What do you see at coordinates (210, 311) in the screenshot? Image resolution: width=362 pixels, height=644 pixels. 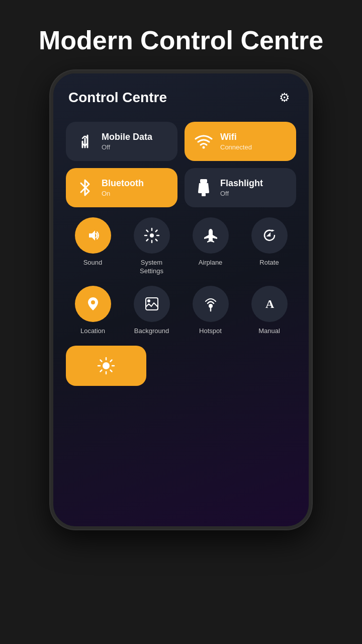 I see `hotspot-item: Hotspot` at bounding box center [210, 311].